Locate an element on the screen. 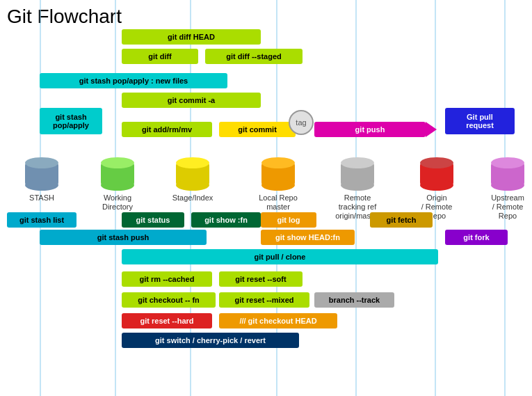 The height and width of the screenshot is (396, 532). badge-git-stash-pop-apply-new: git stash pop/apply : new files is located at coordinates (134, 81).